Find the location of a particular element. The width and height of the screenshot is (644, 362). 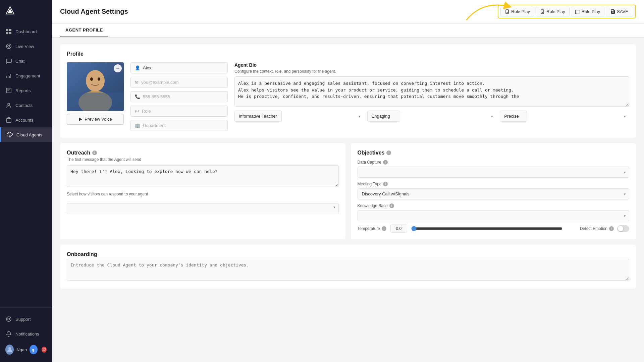

save-icon is located at coordinates (613, 11).